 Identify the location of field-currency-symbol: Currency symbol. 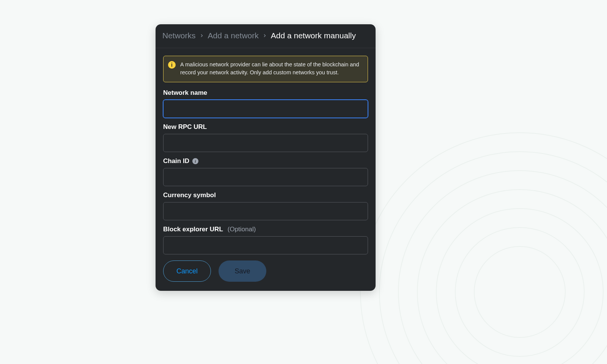
(266, 206).